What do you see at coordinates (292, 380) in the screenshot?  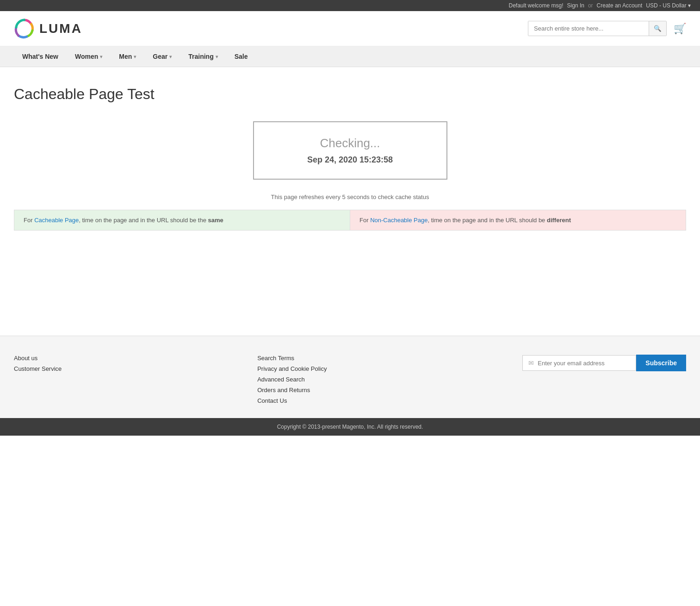 I see `footer-link-advanced-search: Advanced Search` at bounding box center [292, 380].